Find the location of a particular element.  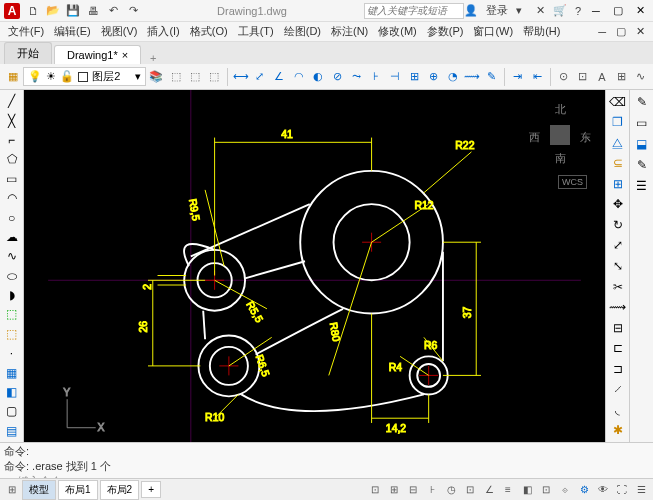

revcloud-icon: ☁ is located at coordinates (12, 237).